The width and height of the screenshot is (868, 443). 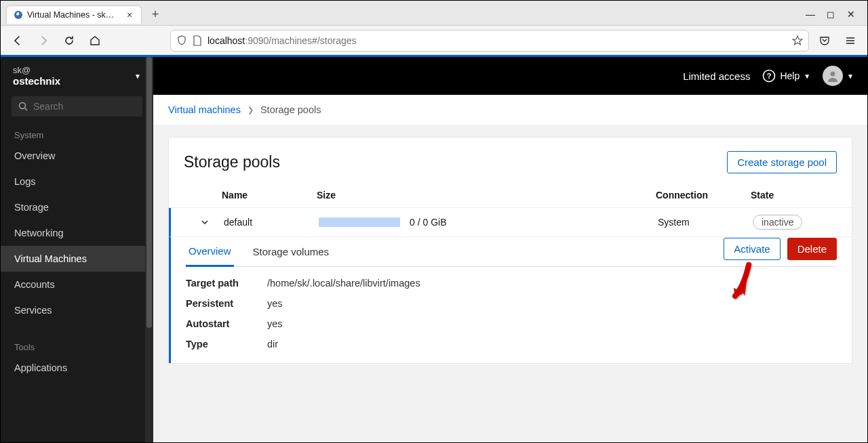 What do you see at coordinates (74, 15) in the screenshot?
I see `tab-title: Virtual Machines - sk@os` at bounding box center [74, 15].